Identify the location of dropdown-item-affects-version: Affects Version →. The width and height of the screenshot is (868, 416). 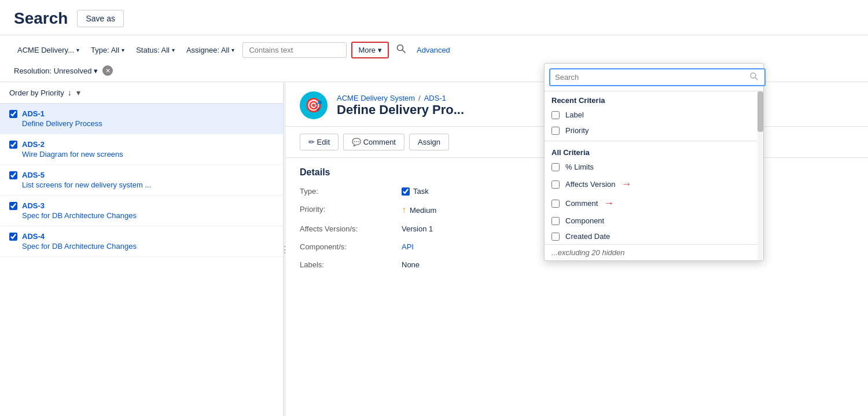
(654, 184).